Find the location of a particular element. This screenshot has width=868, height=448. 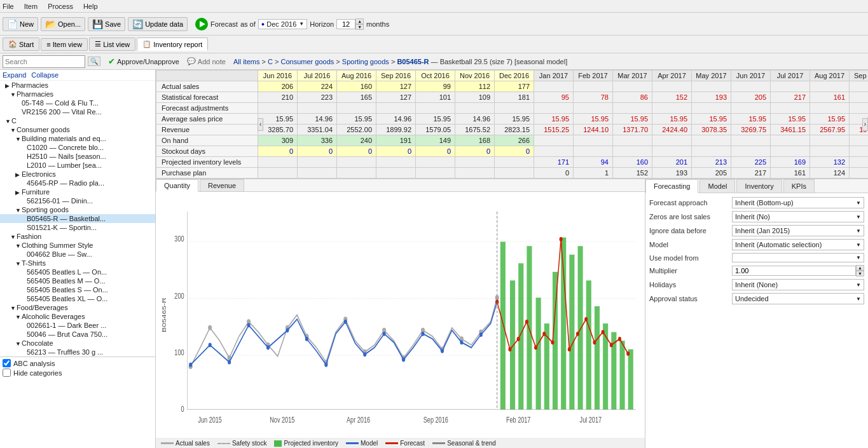

sidebar-tree-item-15: B05465-R — Basketbal... is located at coordinates (78, 219).